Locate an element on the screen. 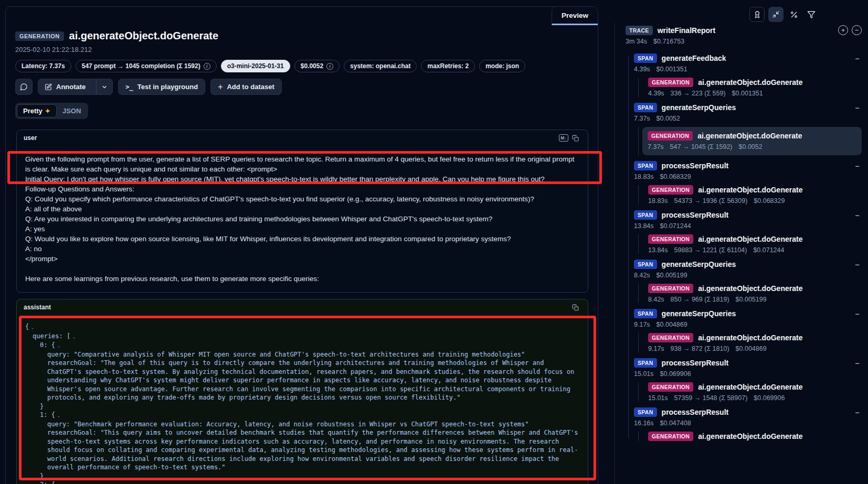  toggle-json-label: JSON is located at coordinates (71, 111).